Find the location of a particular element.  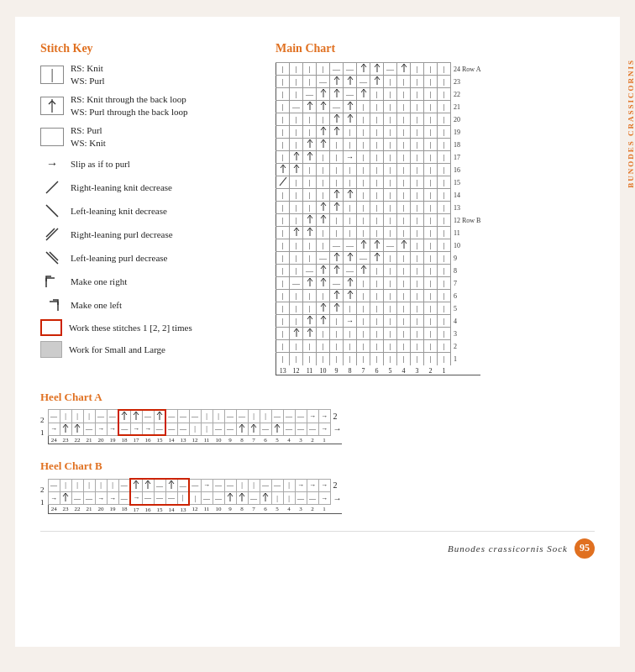

heel-cell: | is located at coordinates (254, 417).